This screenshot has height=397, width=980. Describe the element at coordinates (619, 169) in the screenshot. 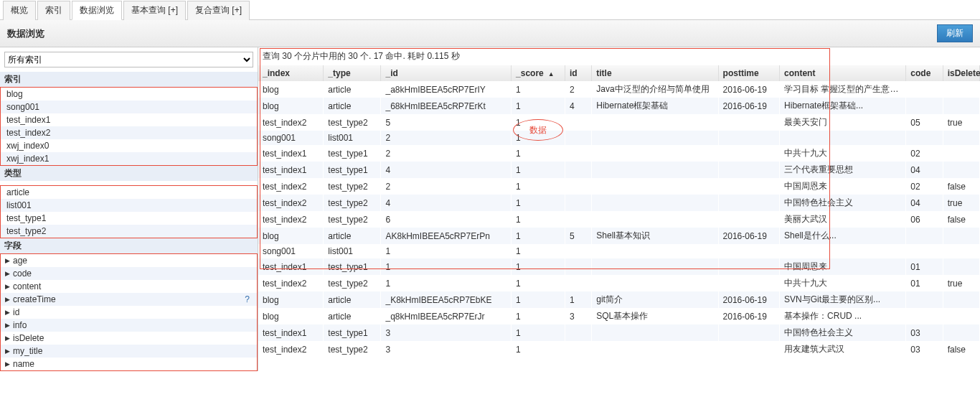

I see `table-row: test_index1test_type141三个代表重要思想04` at that location.